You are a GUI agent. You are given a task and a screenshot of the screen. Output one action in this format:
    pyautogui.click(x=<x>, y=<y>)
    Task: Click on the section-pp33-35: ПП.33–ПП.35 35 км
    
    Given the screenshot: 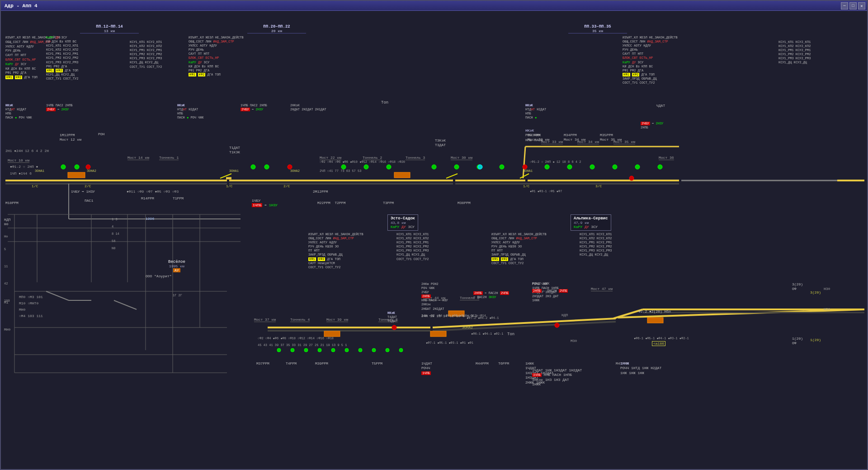 What is the action you would take?
    pyautogui.click(x=598, y=29)
    